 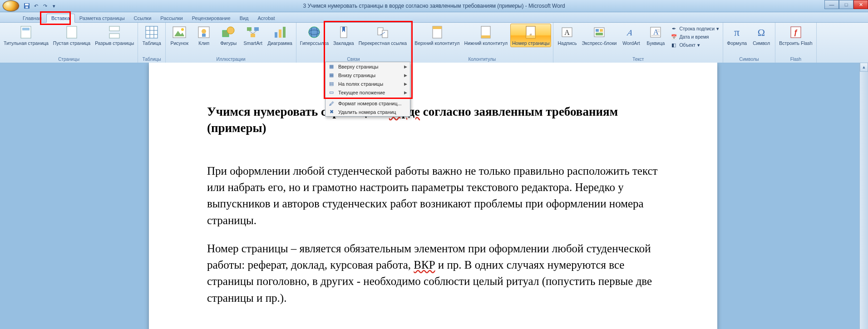 What do you see at coordinates (152, 32) in the screenshot?
I see `table-icon` at bounding box center [152, 32].